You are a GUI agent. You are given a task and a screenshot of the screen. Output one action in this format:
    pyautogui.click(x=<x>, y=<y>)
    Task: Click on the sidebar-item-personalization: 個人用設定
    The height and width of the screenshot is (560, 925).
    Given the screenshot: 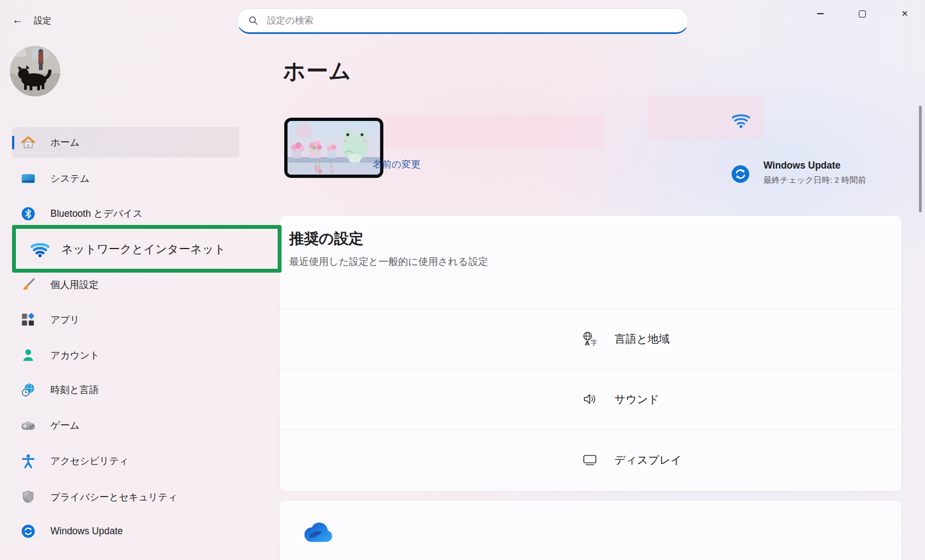 What is the action you would take?
    pyautogui.click(x=131, y=285)
    